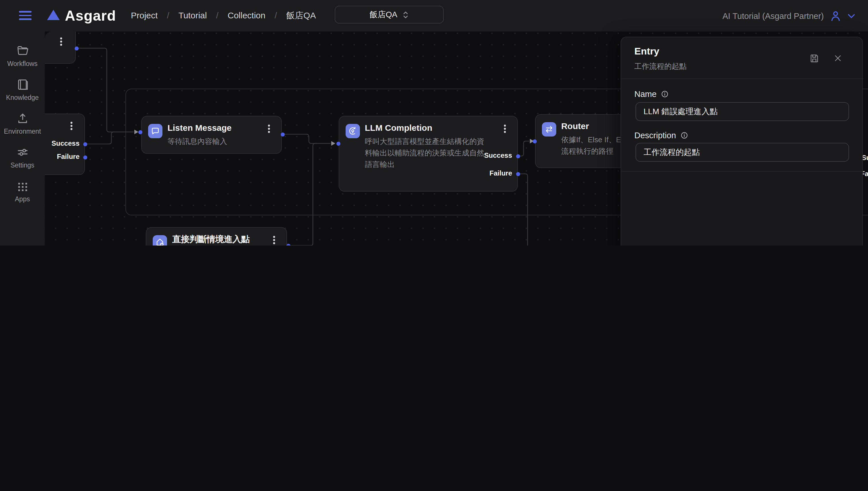 The image size is (868, 491). I want to click on name-field-label: Name, so click(651, 94).